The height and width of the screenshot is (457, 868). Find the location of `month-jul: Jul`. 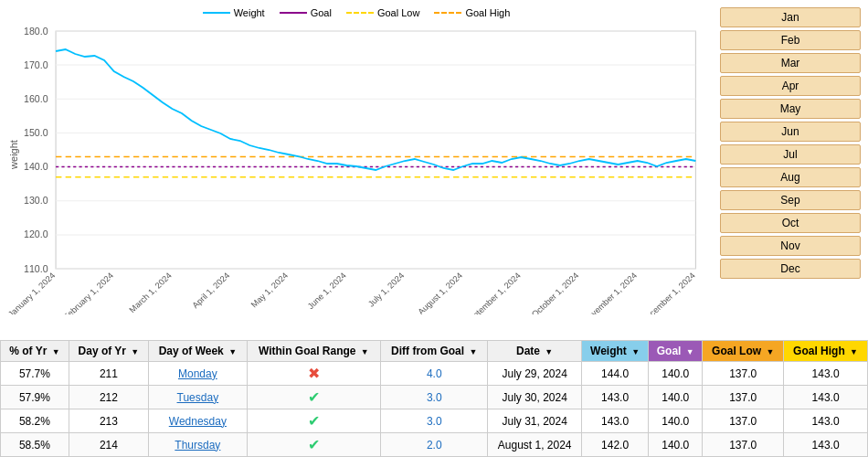

month-jul: Jul is located at coordinates (790, 154).